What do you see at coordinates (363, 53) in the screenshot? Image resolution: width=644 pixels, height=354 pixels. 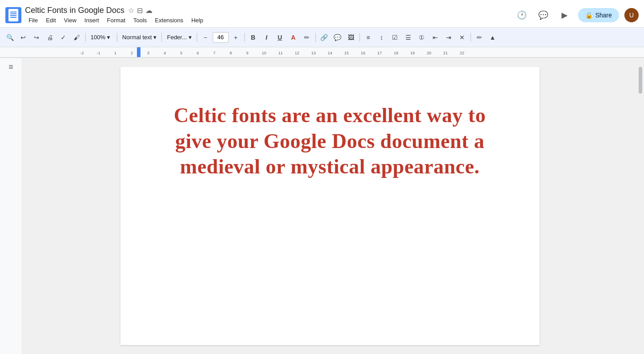 I see `svg-text: 16` at bounding box center [363, 53].